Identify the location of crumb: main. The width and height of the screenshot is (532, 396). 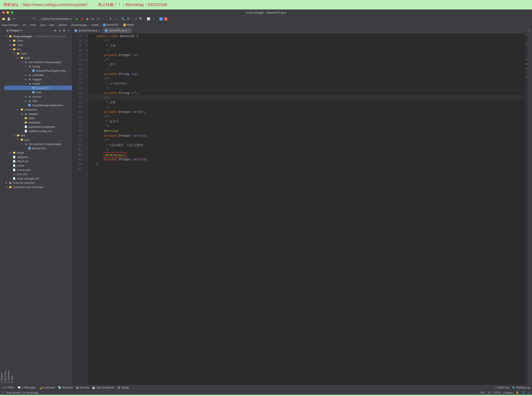
(33, 25).